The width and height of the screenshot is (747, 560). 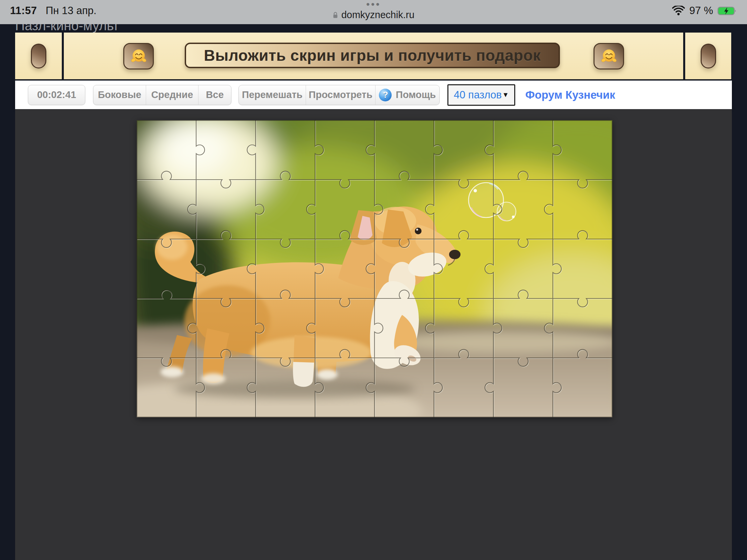 What do you see at coordinates (374, 95) in the screenshot?
I see `puzzle-toolbar: 00:02:41 Боковые Средние Все Перемешать …` at bounding box center [374, 95].